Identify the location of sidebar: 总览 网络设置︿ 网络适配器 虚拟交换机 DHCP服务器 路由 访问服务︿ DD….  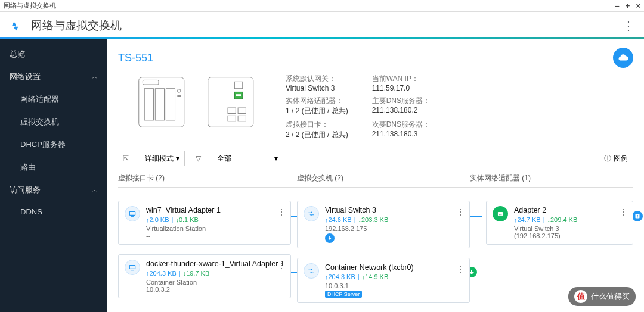
(54, 176).